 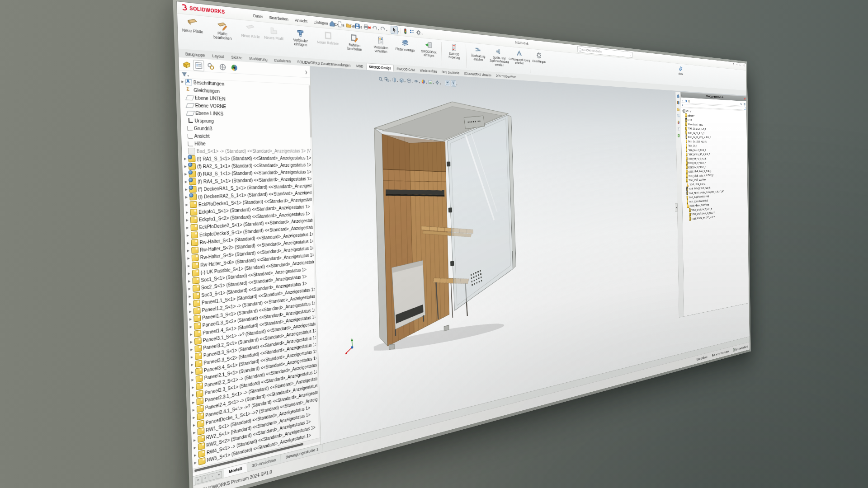 I want to click on display-settings-icon, so click(x=412, y=32).